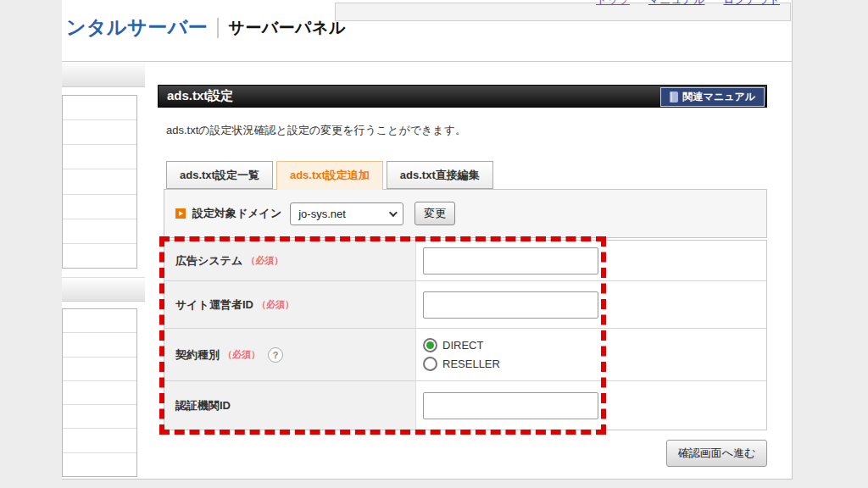 This screenshot has height=488, width=868. Describe the element at coordinates (181, 214) in the screenshot. I see `orange-bullet-icon` at that location.